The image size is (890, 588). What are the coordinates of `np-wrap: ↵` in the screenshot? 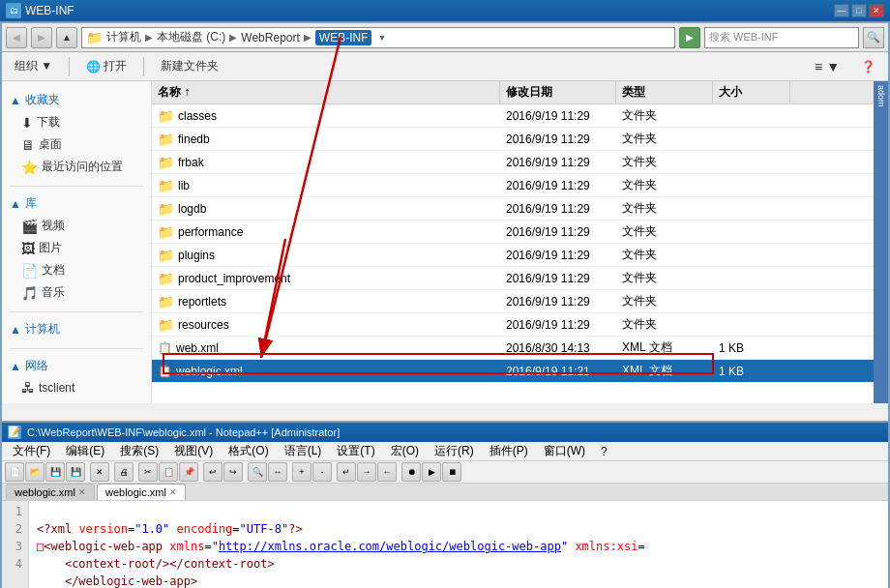 It's located at (346, 472).